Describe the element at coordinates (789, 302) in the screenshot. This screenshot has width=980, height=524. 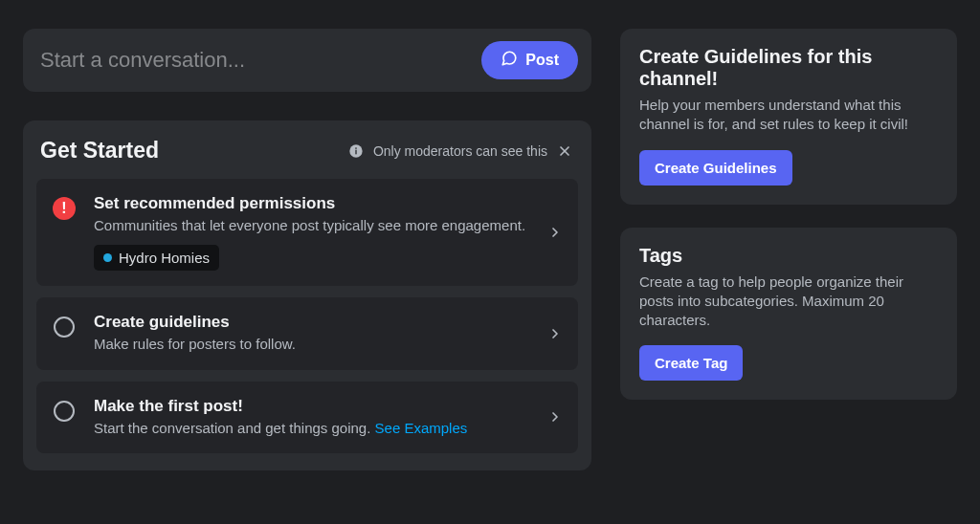
I see `tags-panel-desc: Create a tag to help people organize the…` at that location.